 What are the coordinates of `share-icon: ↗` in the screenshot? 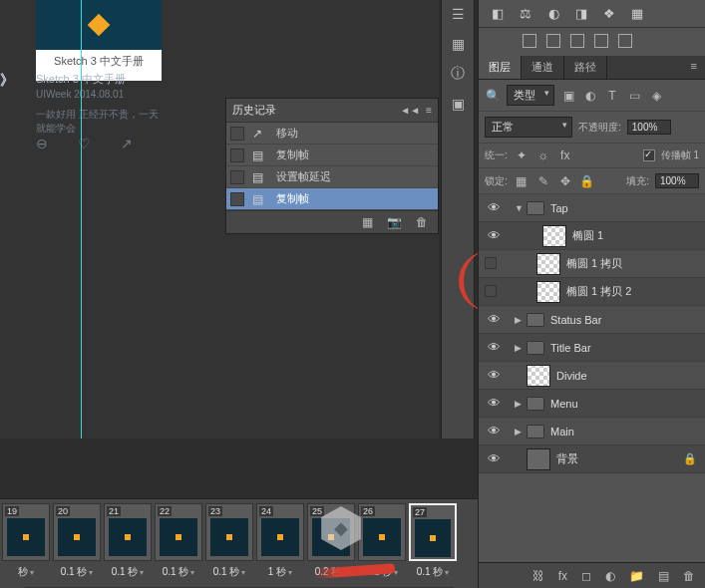 It's located at (127, 144).